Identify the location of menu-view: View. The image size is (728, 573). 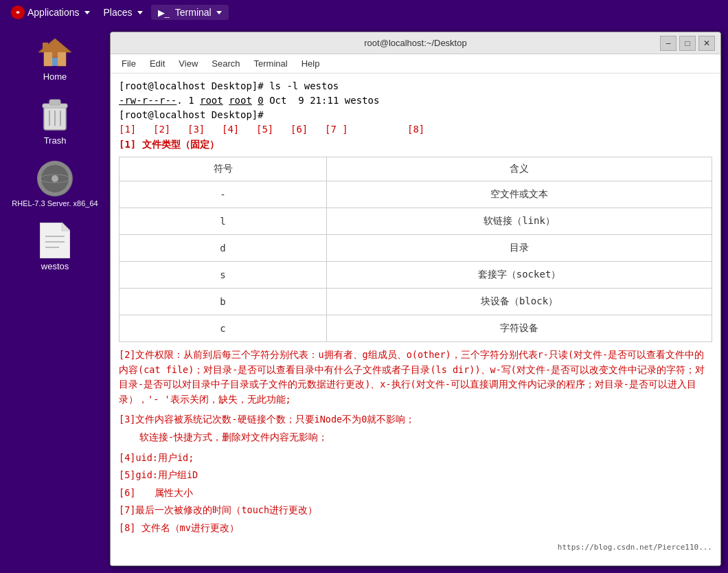
(188, 63).